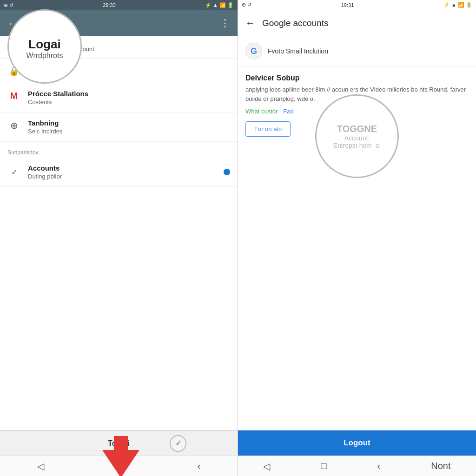 The width and height of the screenshot is (476, 476). Describe the element at coordinates (357, 23) in the screenshot. I see `app-header-right: ← Google accounts` at that location.